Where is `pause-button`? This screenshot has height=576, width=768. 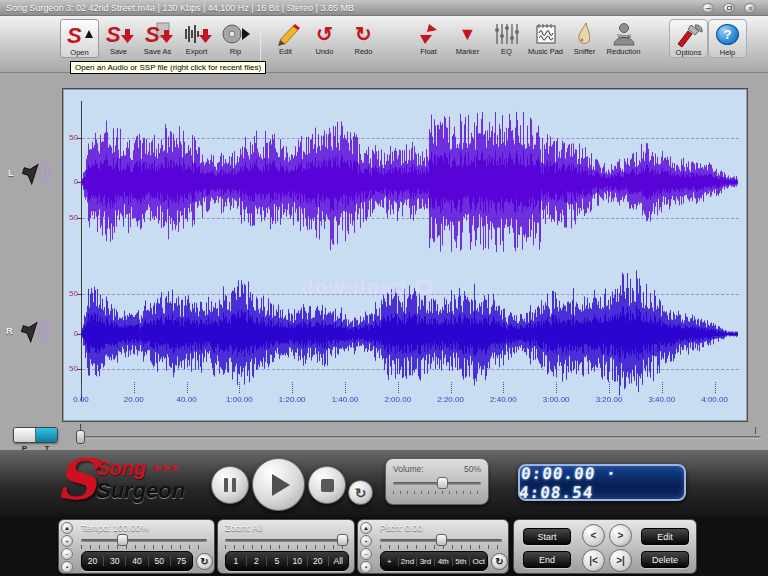 pause-button is located at coordinates (230, 485).